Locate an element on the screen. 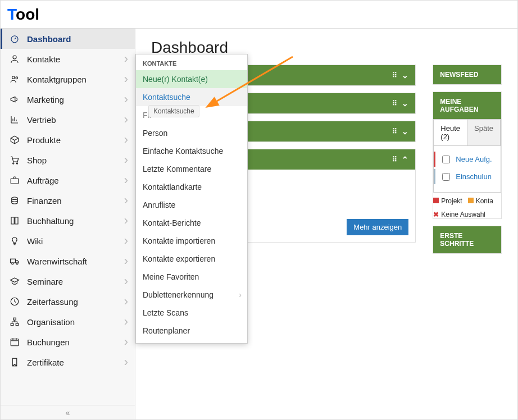 The height and width of the screenshot is (420, 518). submenu-item: Kontaktlandkarte is located at coordinates (192, 187).